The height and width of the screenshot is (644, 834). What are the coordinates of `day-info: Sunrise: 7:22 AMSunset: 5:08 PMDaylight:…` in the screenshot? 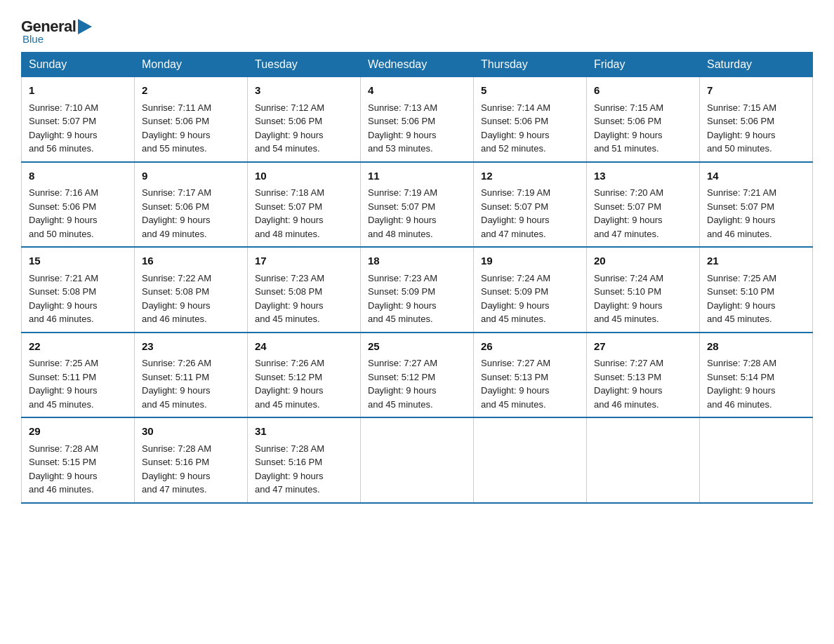 It's located at (177, 299).